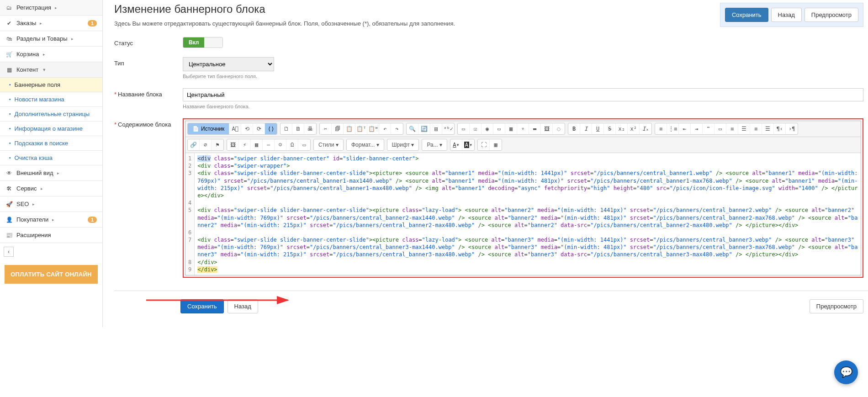  I want to click on align-center-icon: ☰, so click(744, 129).